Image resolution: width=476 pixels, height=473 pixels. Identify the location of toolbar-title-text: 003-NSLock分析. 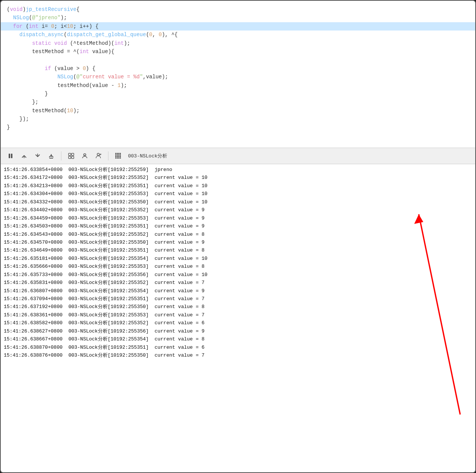
(148, 156).